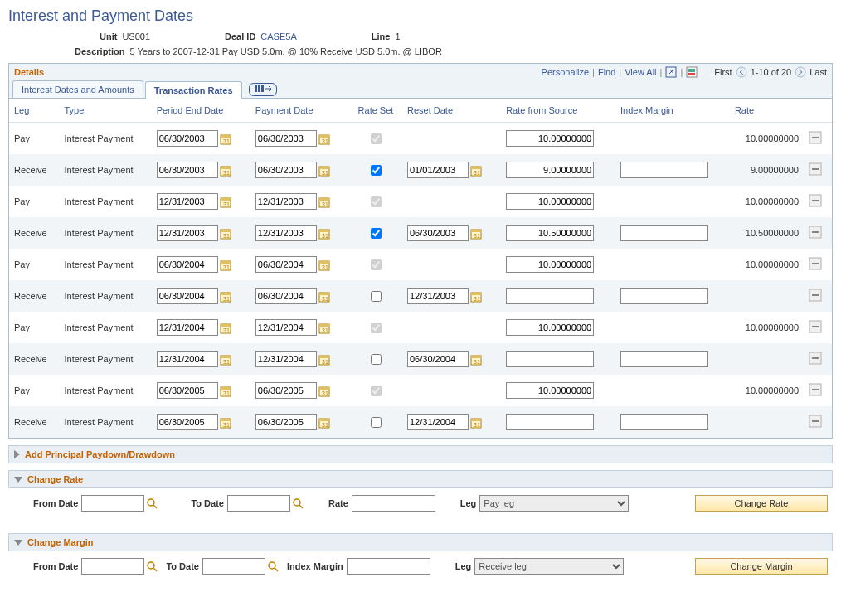 The image size is (841, 616). What do you see at coordinates (640, 72) in the screenshot?
I see `view-all-link: View All` at bounding box center [640, 72].